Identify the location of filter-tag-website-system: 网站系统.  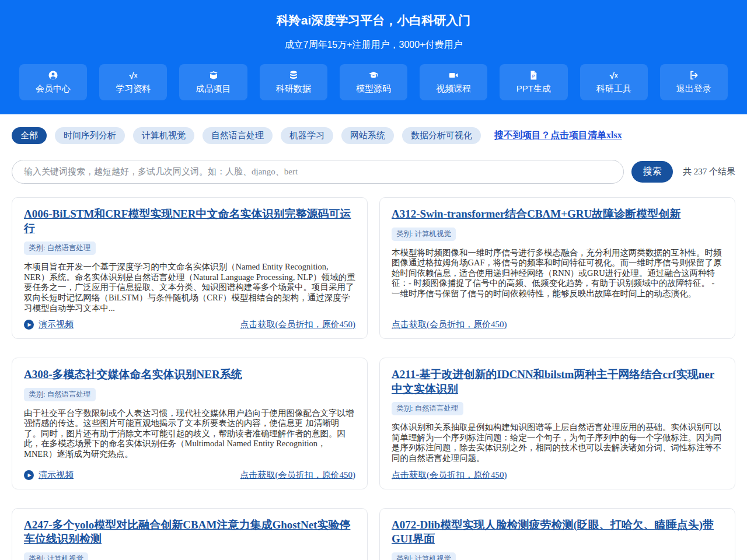
(368, 135).